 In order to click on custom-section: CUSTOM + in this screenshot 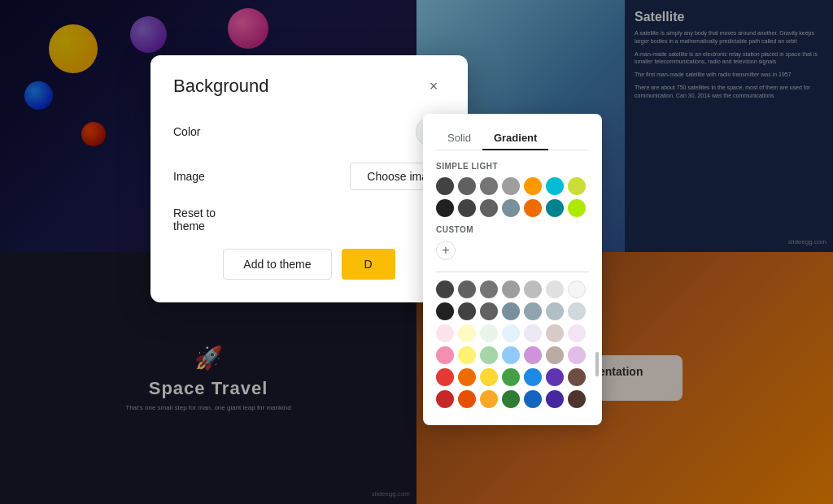, I will do `click(512, 242)`.